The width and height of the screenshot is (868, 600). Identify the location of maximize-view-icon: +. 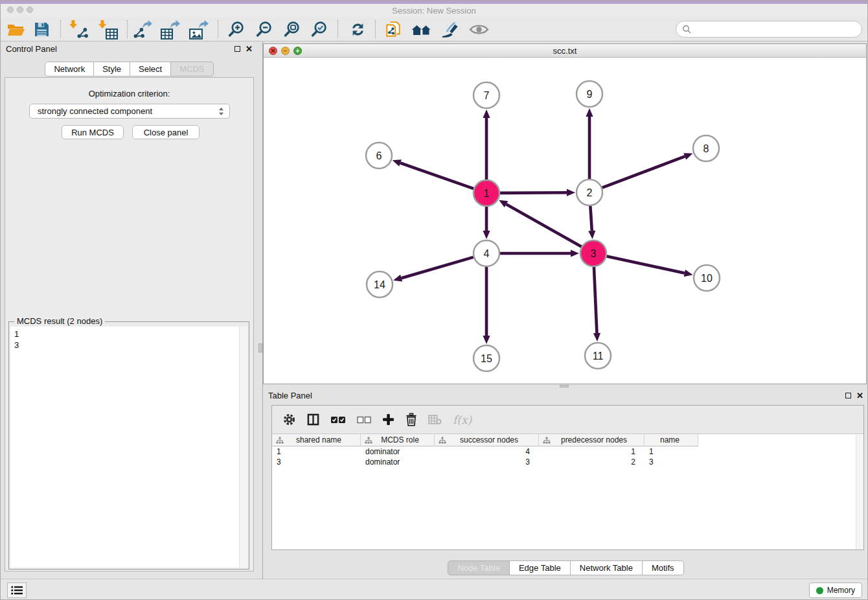
(298, 51).